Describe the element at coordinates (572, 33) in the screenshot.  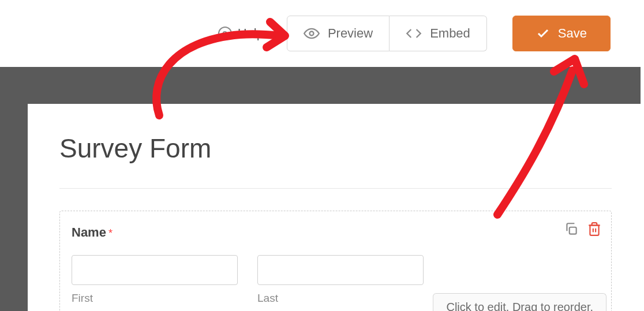
I see `save-label: Save` at that location.